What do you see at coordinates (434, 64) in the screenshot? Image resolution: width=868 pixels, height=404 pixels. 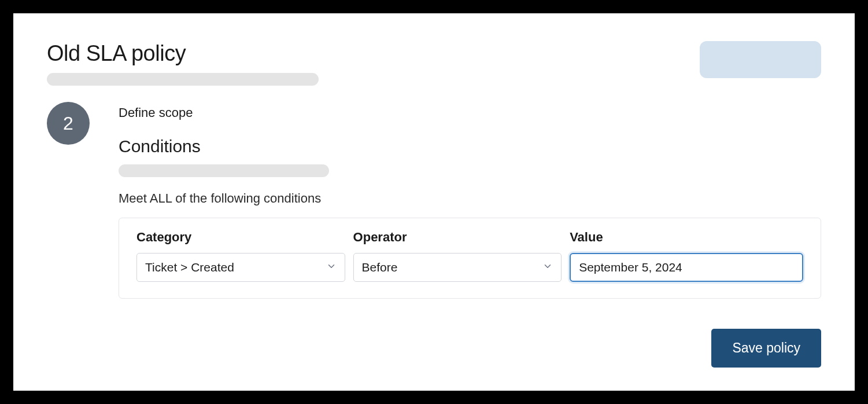 I see `header-row: Old SLA policy` at bounding box center [434, 64].